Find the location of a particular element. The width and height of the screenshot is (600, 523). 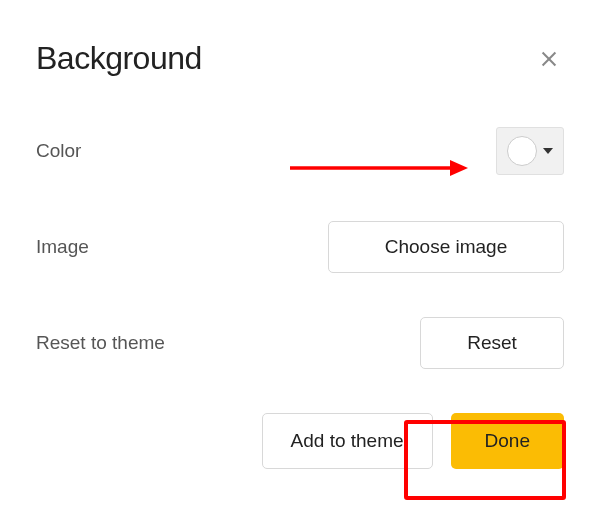

done-button: Done is located at coordinates (508, 441).